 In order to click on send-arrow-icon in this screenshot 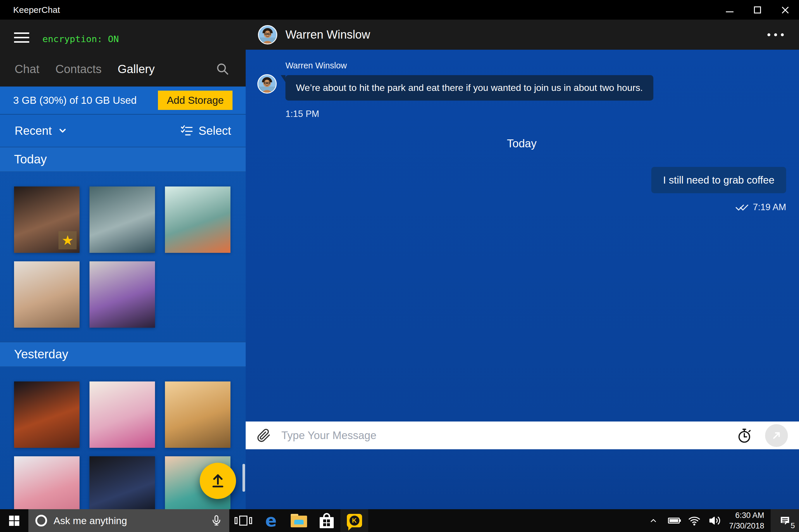, I will do `click(777, 436)`.